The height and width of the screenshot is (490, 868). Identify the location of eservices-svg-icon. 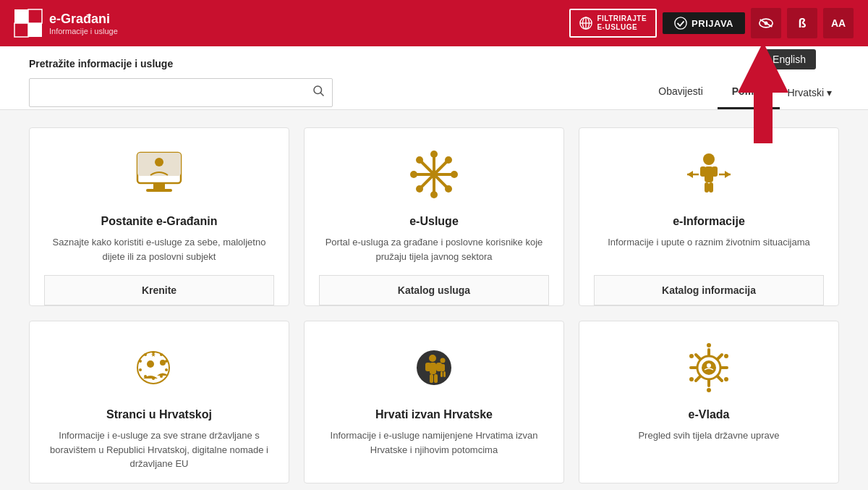
(434, 174).